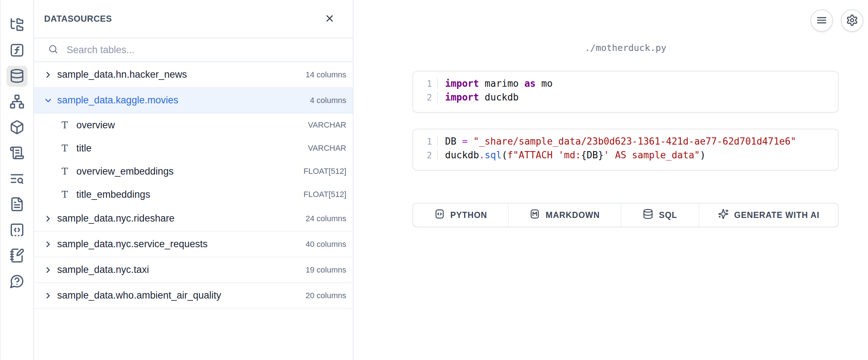 This screenshot has height=360, width=868. What do you see at coordinates (17, 25) in the screenshot?
I see `sidebar-item-file-explorer` at bounding box center [17, 25].